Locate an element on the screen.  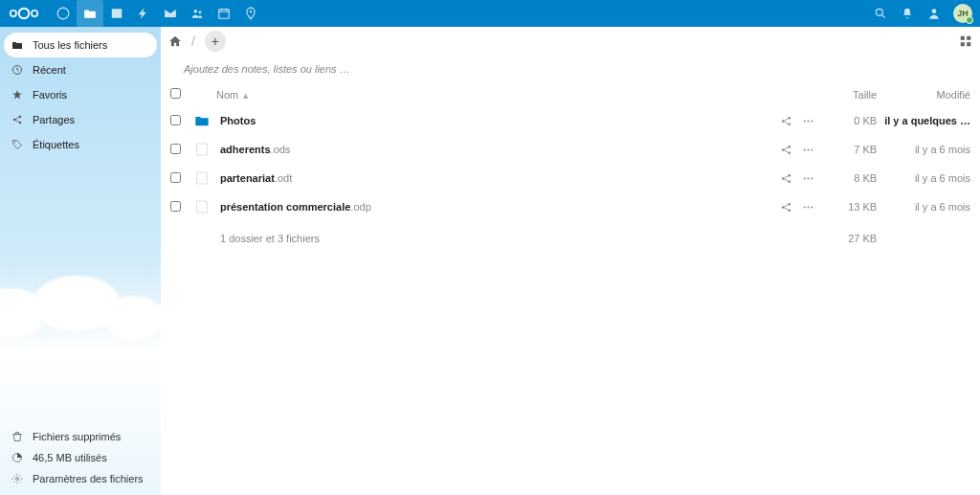
col-modified: Modifié is located at coordinates (930, 94).